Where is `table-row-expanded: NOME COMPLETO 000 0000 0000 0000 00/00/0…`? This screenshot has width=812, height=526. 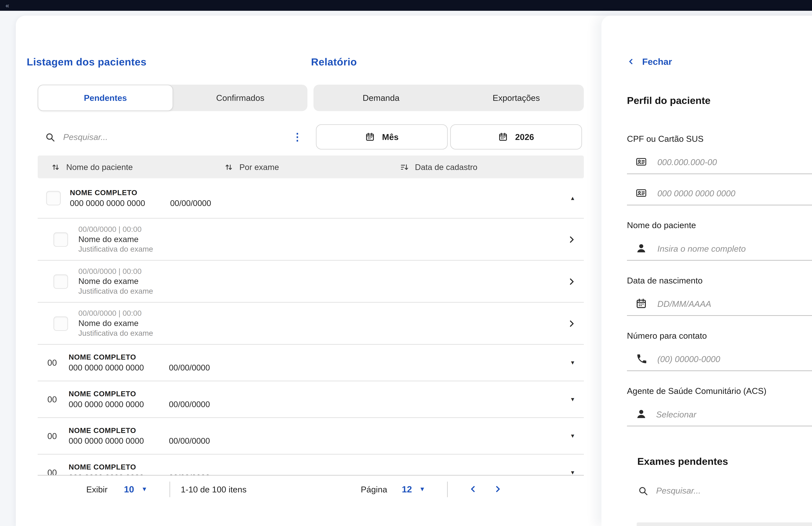 table-row-expanded: NOME COMPLETO 000 0000 0000 0000 00/00/0… is located at coordinates (310, 198).